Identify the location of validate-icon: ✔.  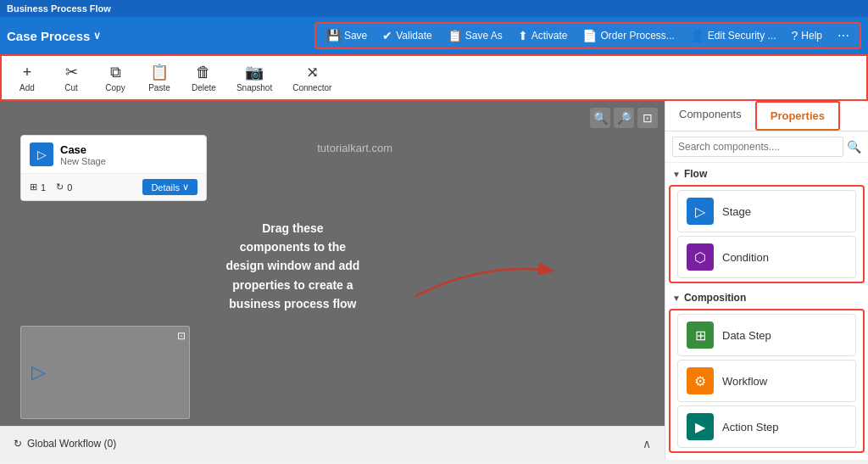
(387, 36).